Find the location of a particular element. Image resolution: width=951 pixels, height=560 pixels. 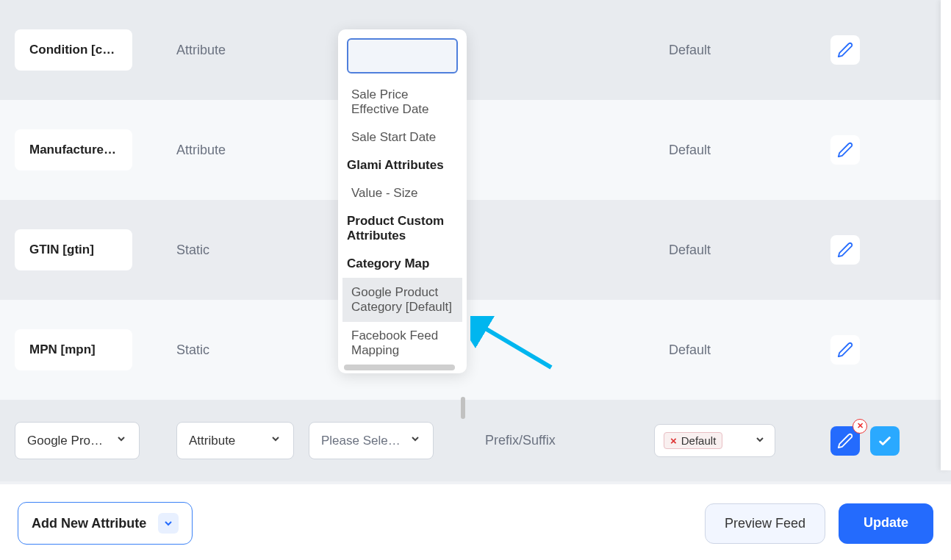

scrollbar-horizontal is located at coordinates (400, 367).